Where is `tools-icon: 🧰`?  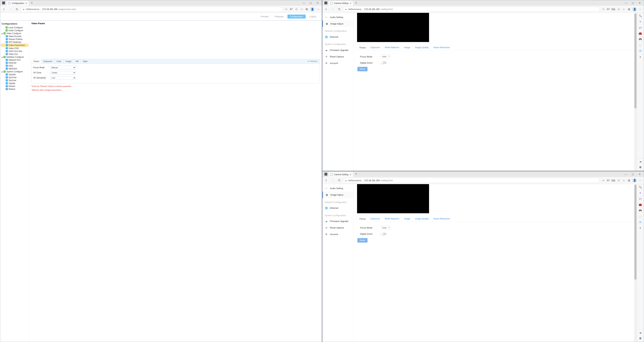
tools-icon: 🧰 is located at coordinates (640, 34).